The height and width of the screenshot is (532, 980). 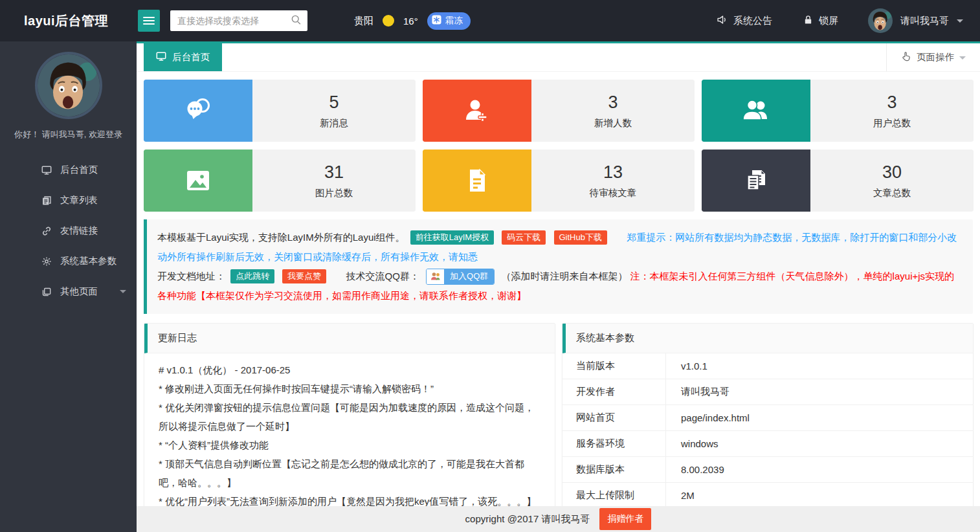 I want to click on table-row: 开发作者 请叫我马哥, so click(x=768, y=392).